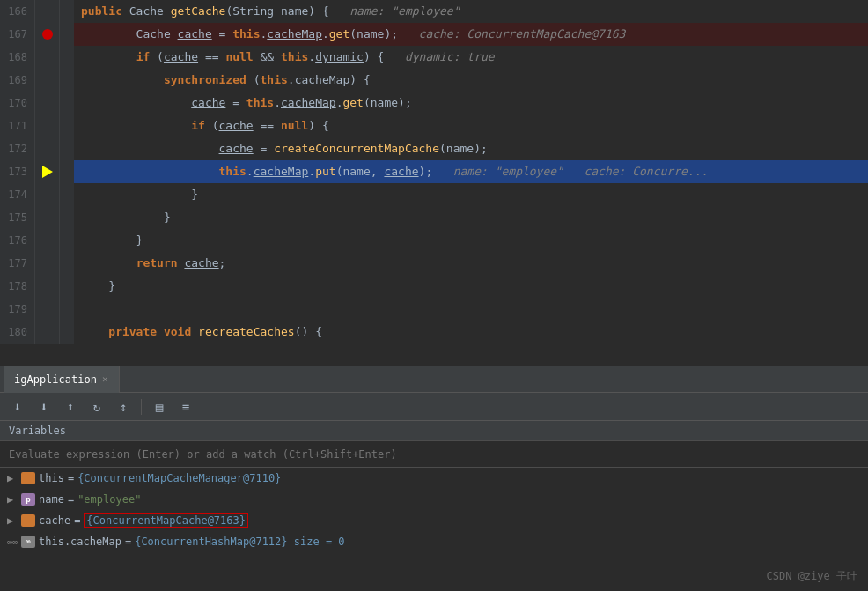  Describe the element at coordinates (157, 262) in the screenshot. I see `code-token: return` at that location.